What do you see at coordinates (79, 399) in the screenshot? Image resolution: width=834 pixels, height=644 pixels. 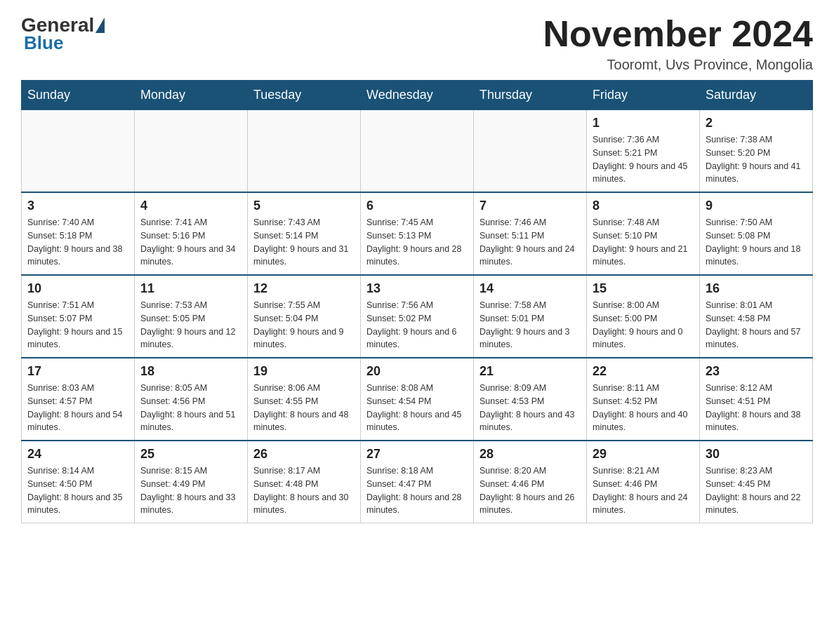 I see `calendar-day: 17Sunrise: 8:03 AMSunset: 4:57 PMDayligh…` at bounding box center [79, 399].